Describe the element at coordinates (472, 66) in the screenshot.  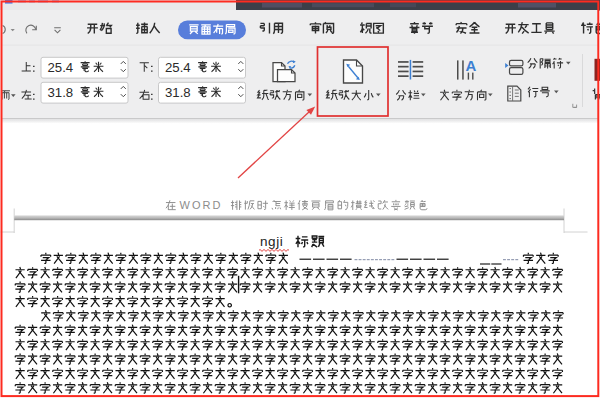
I see `svg-text: A` at that location.